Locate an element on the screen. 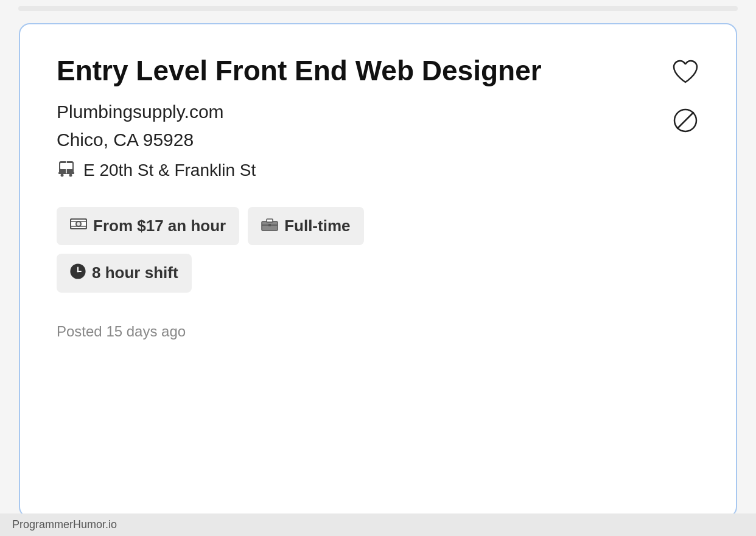  badges-row-2: 8 hour shift is located at coordinates (380, 273).